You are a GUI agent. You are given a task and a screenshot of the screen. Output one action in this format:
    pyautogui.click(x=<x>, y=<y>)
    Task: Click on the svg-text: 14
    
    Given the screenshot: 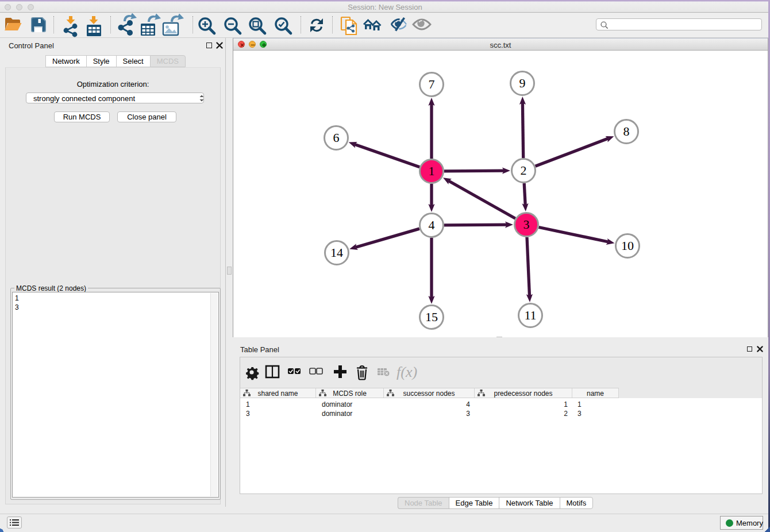 What is the action you would take?
    pyautogui.click(x=337, y=253)
    